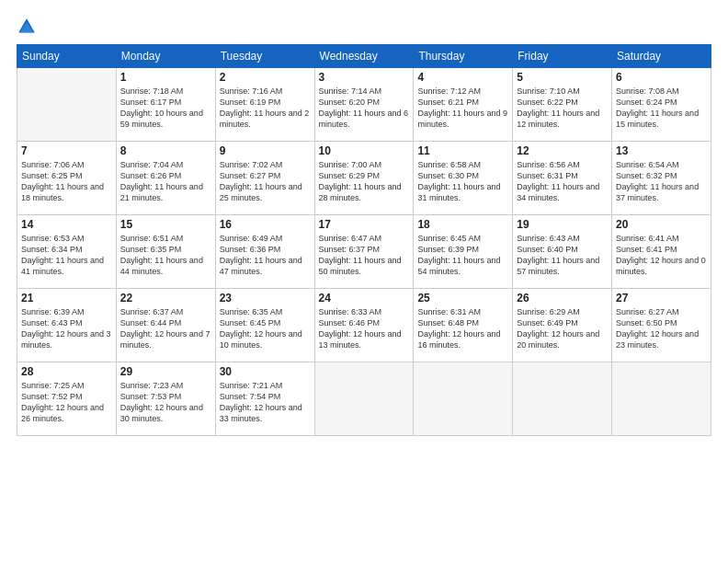 The image size is (728, 563). Describe the element at coordinates (662, 252) in the screenshot. I see `calendar-cell: 20Sunrise: 6:41 AMSunset: 6:41 PMDayligh…` at that location.